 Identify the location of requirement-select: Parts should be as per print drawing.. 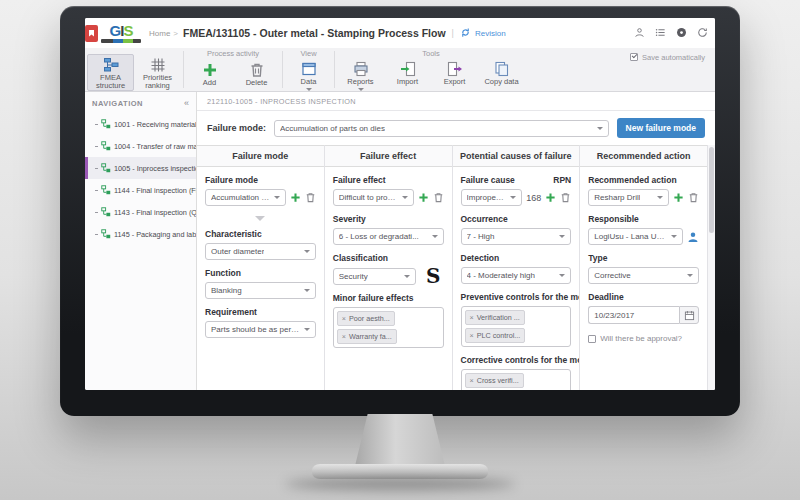
(260, 330).